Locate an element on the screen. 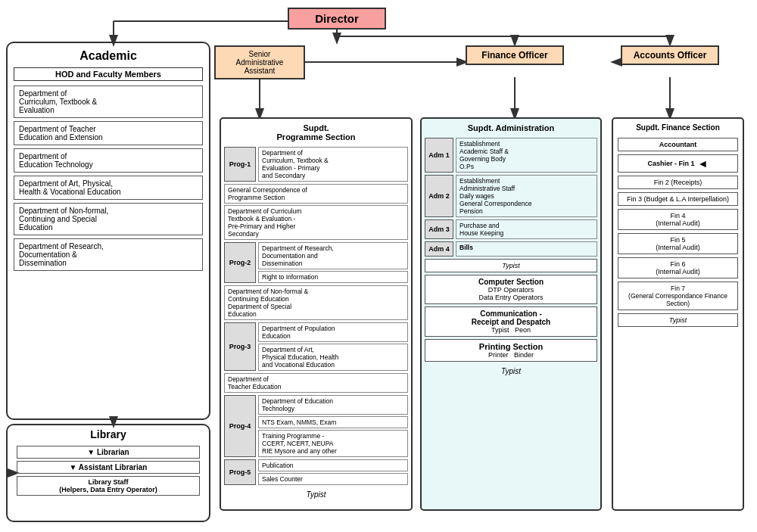 The width and height of the screenshot is (757, 532). adm-row-1: Adm 1 EstablishmentAcademic Staff &Gover… is located at coordinates (511, 155).